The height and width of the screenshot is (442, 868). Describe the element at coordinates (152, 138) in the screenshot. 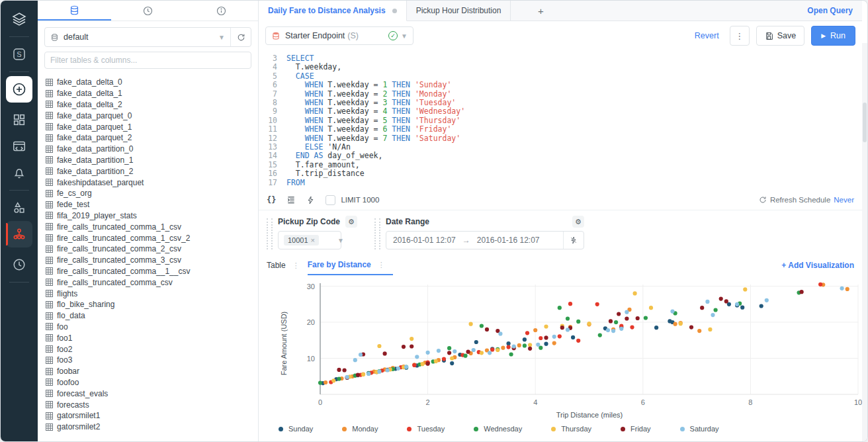

I see `table-list-item: fake_data_parquet_2` at that location.